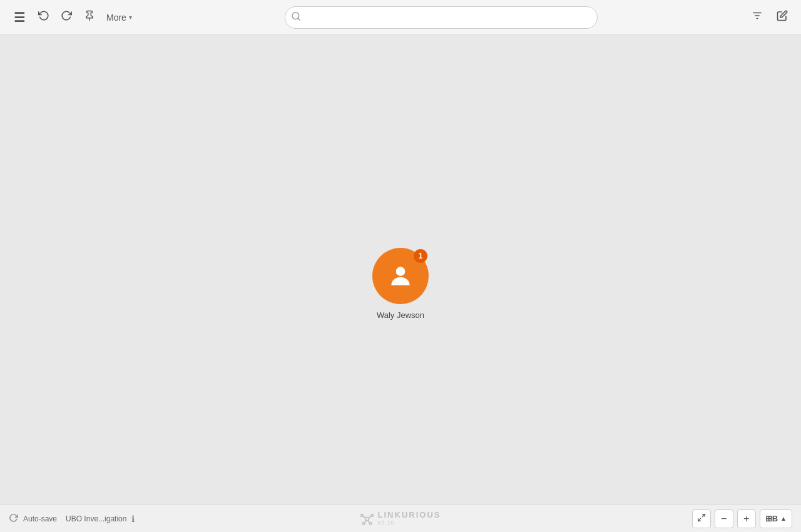 The image size is (801, 532). I want to click on autosave-icon, so click(14, 519).